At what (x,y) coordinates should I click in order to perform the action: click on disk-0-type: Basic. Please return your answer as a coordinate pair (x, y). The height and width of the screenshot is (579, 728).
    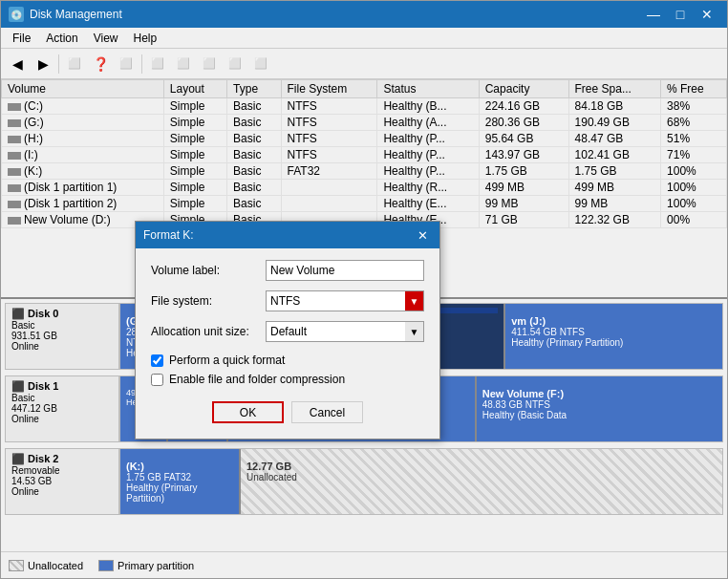
    Looking at the image, I should click on (62, 325).